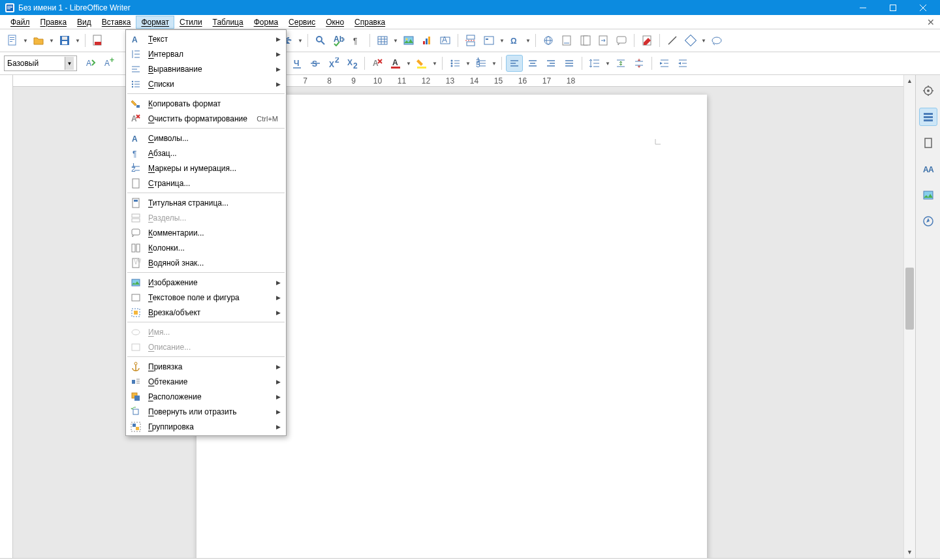  I want to click on menuitem-align: Выравнивание▶, so click(206, 69).